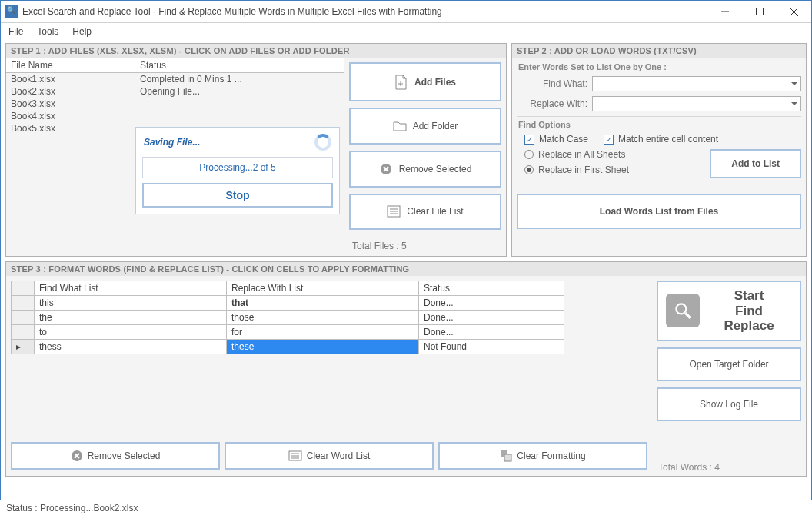 The image size is (812, 515). Describe the element at coordinates (577, 154) in the screenshot. I see `replace-all-sheets-radio: Replace in All Sheets` at that location.